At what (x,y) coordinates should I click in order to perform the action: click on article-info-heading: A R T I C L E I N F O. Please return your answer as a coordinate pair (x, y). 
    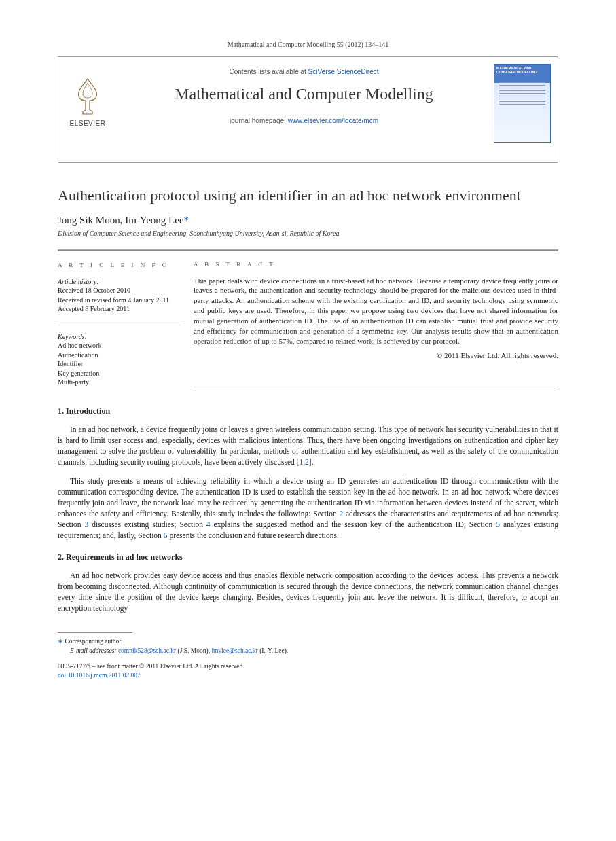
    Looking at the image, I should click on (120, 265).